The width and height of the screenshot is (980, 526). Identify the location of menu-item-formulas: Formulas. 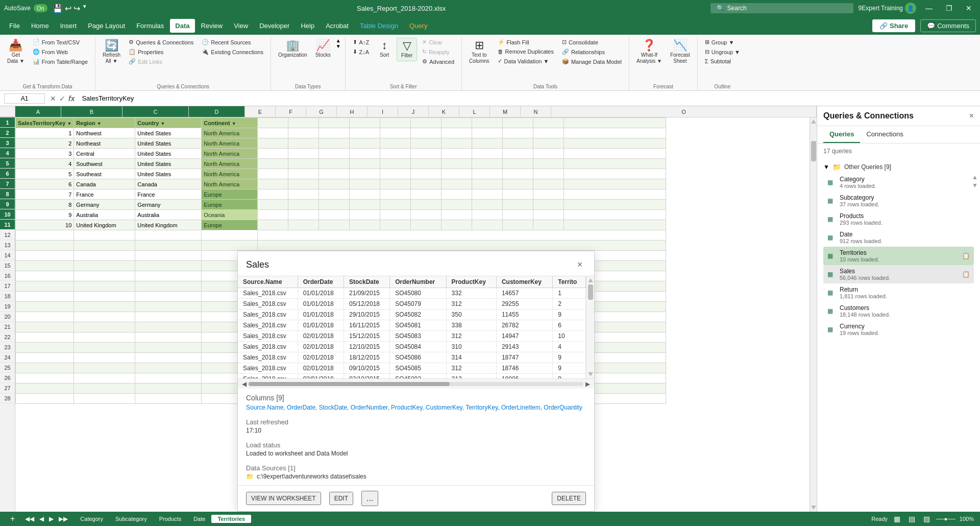
(150, 26).